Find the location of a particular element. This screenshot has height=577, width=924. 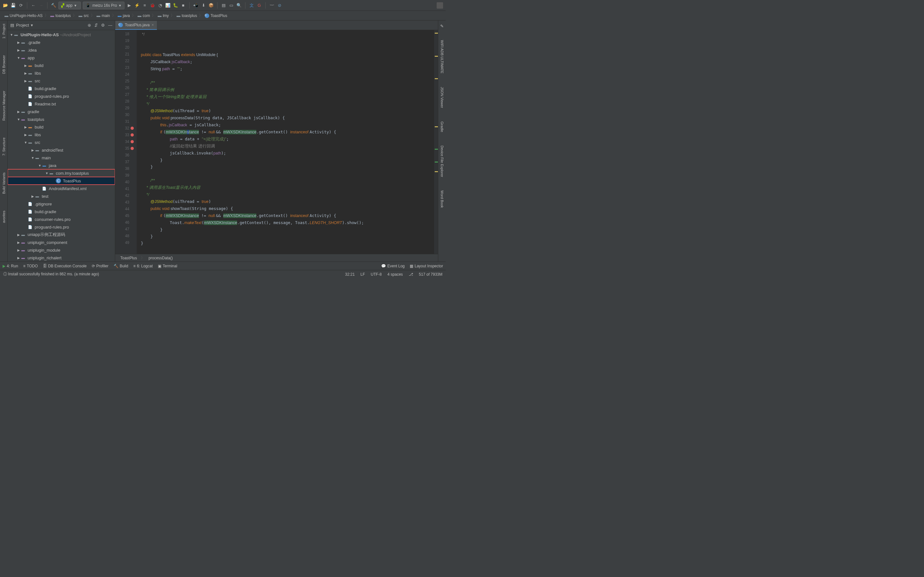

line-gutter: 1819202122232425262728293031323334353637… is located at coordinates (123, 142).